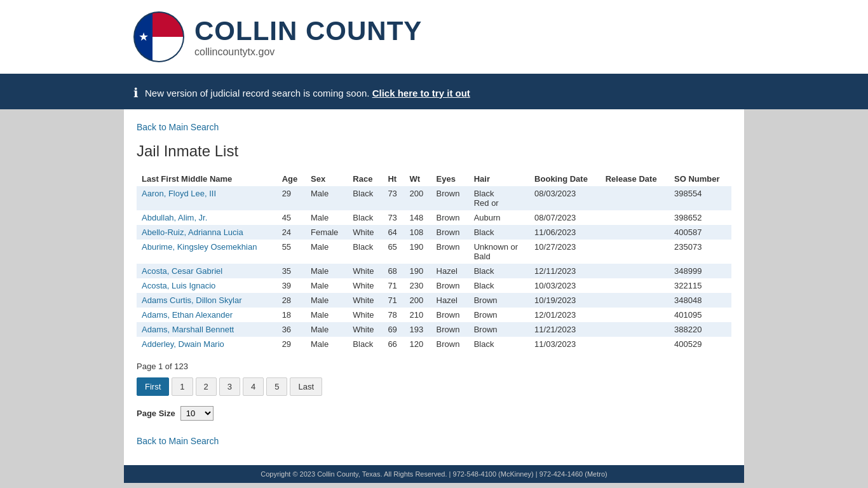 The image size is (868, 488). What do you see at coordinates (230, 386) in the screenshot?
I see `page-3-button: 3` at bounding box center [230, 386].